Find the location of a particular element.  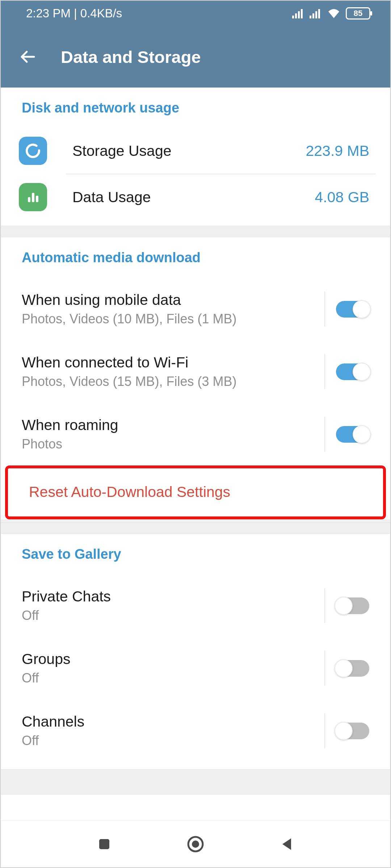

app-bar: Data and Storage is located at coordinates (196, 57).